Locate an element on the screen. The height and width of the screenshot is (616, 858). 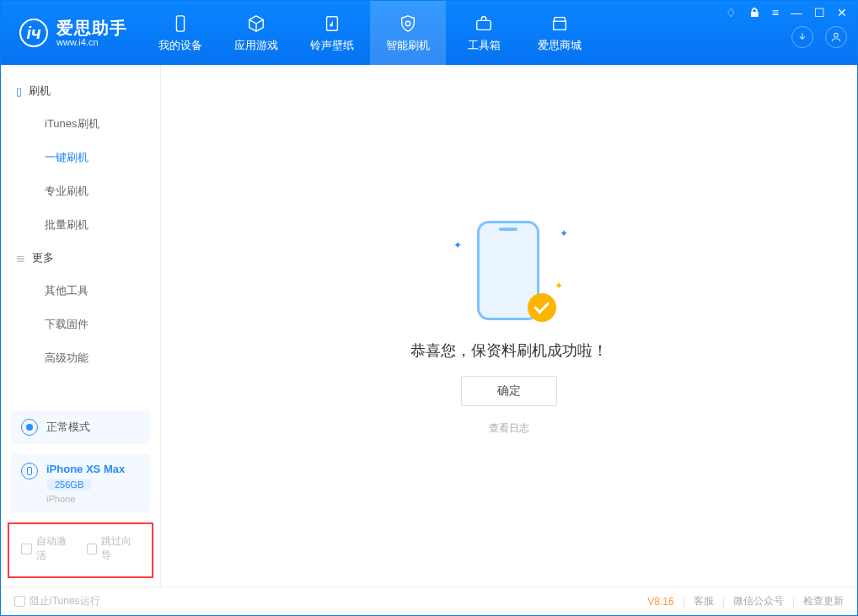
phone-icon: ▯ is located at coordinates (19, 91).